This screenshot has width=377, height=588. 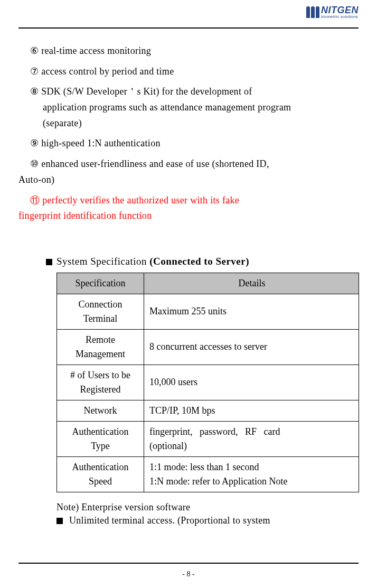 What do you see at coordinates (201, 124) in the screenshot?
I see `list-text-8-line3: (separate)` at bounding box center [201, 124].